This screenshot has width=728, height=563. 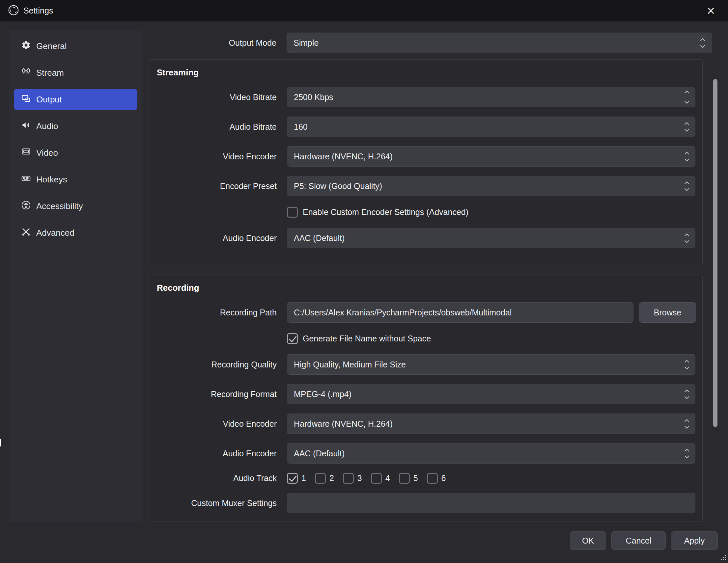 I want to click on obs-logo-icon, so click(x=13, y=11).